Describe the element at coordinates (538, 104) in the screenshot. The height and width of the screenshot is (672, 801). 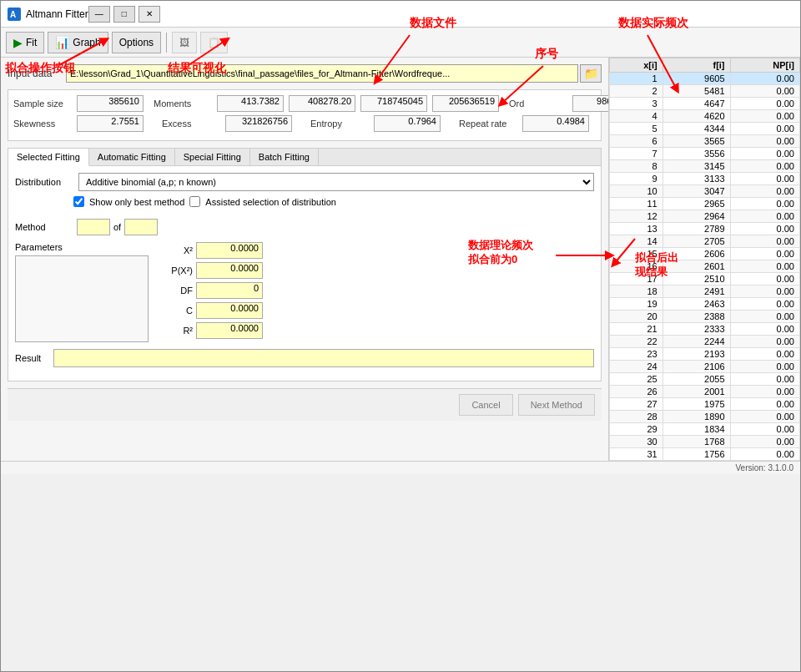
I see `ord-label: Ord` at that location.